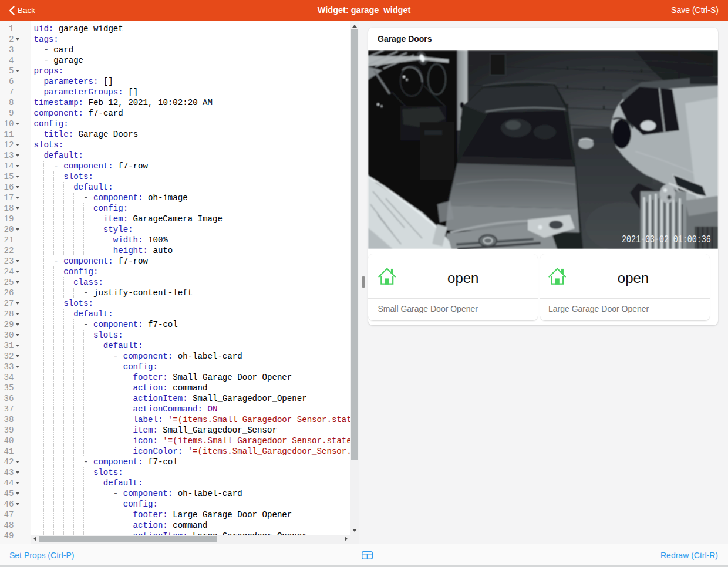 The height and width of the screenshot is (567, 728). I want to click on svg-text: 2021-03-02 01:00:36, so click(666, 239).